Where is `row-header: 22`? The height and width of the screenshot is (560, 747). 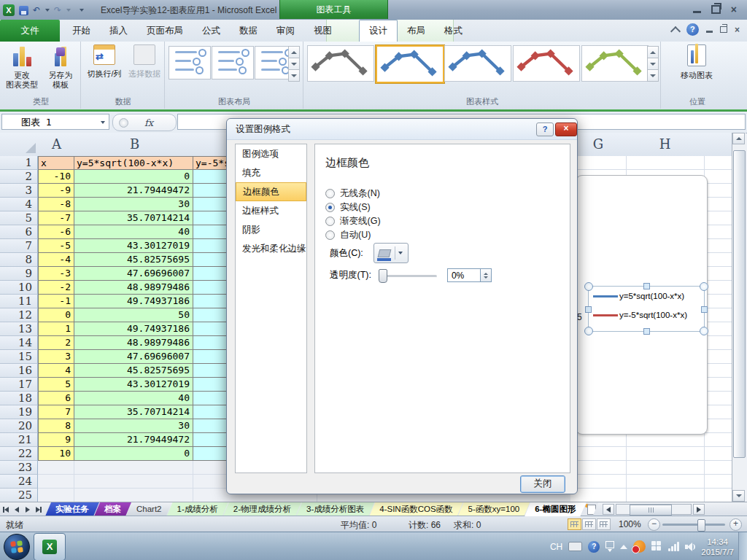
row-header: 22 is located at coordinates (19, 454).